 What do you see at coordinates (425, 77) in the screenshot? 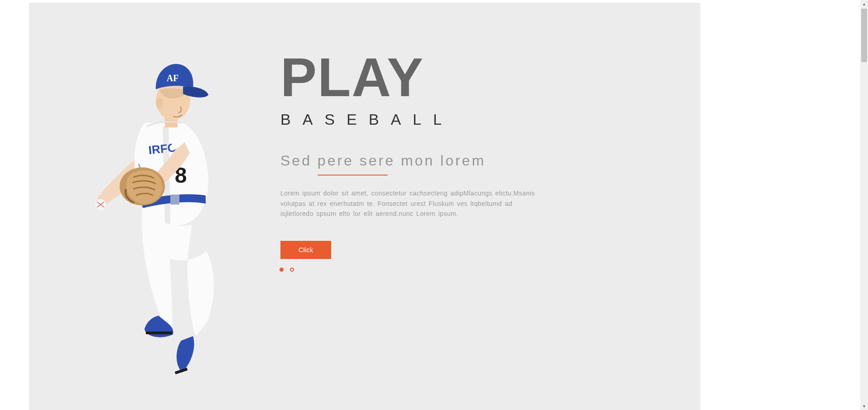
I see `hero-title: PLAY` at bounding box center [425, 77].